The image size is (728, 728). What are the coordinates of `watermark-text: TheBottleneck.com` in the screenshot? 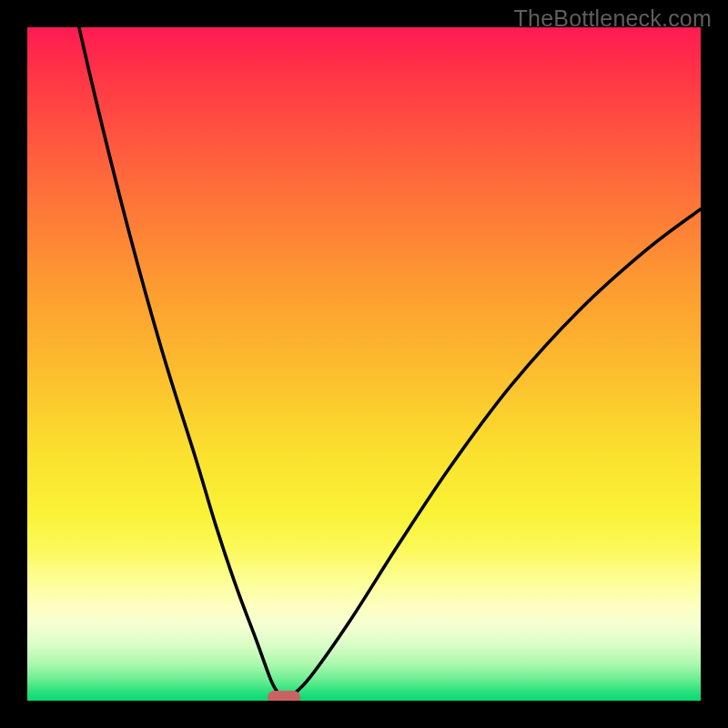 It's located at (613, 18).